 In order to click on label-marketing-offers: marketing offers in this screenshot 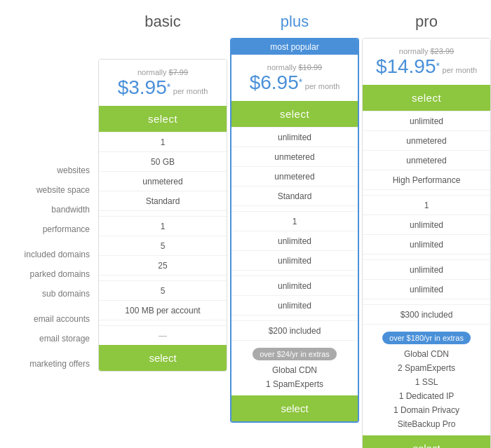, I will do `click(49, 365)`.